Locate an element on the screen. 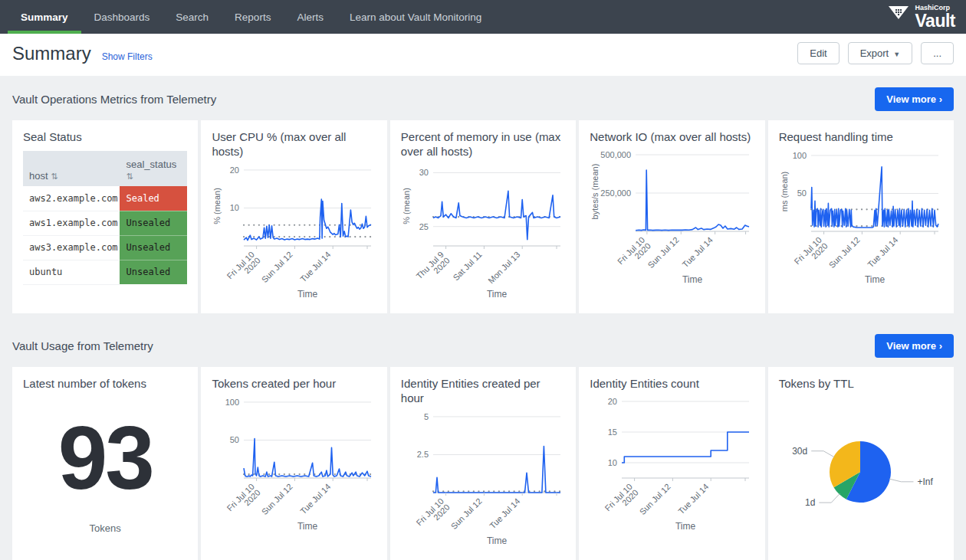  network-io-chart: 250,000500,000Fri Jul 102020Sun Jul 12Tu… is located at coordinates (672, 215).